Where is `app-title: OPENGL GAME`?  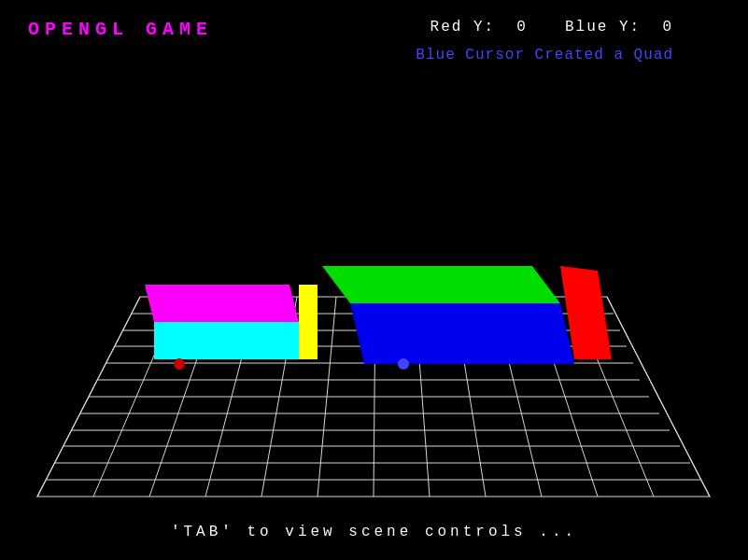 app-title: OPENGL GAME is located at coordinates (120, 30).